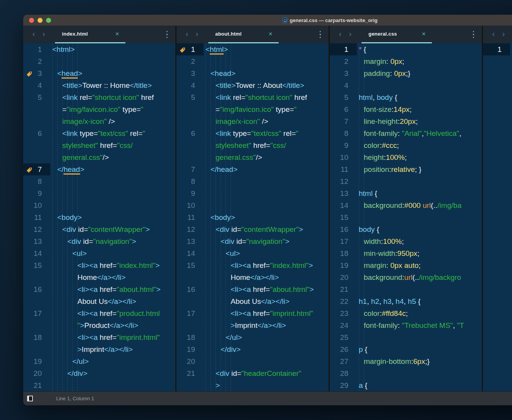  I want to click on code-line: 8font-family: "Arial","Helvetica",, so click(406, 133).